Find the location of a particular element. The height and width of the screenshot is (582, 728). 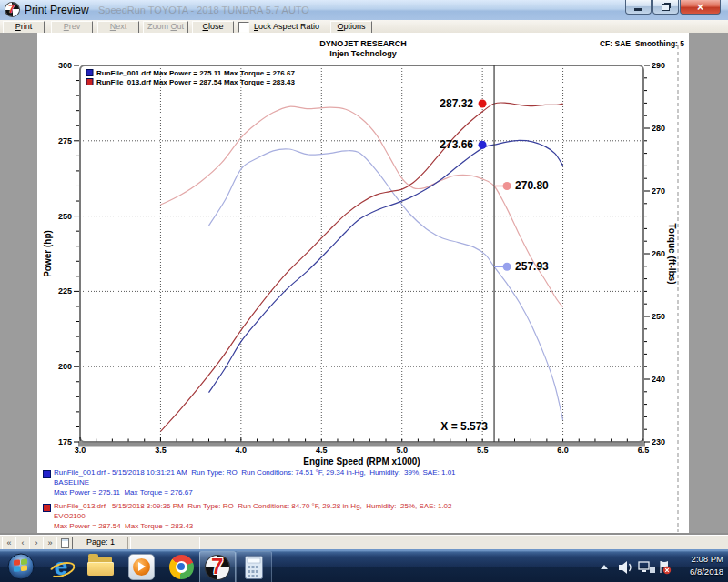

marker-value-label: 273.66 is located at coordinates (457, 145).